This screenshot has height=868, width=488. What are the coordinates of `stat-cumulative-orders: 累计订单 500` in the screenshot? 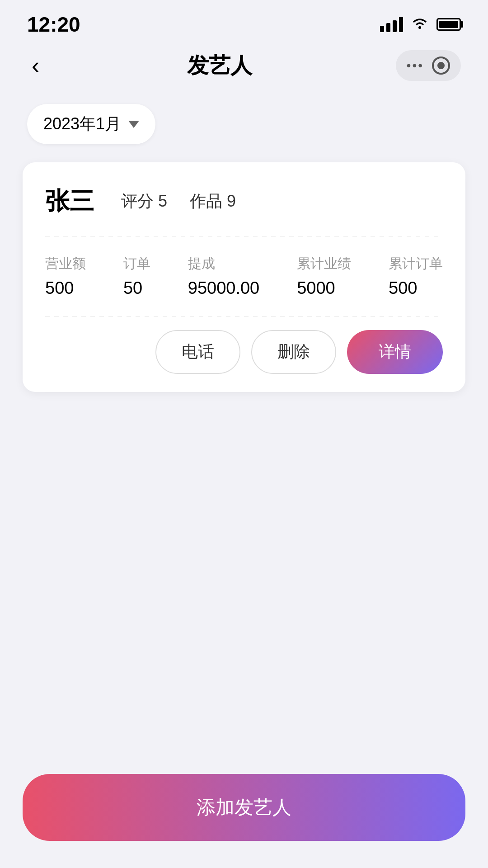 It's located at (416, 276).